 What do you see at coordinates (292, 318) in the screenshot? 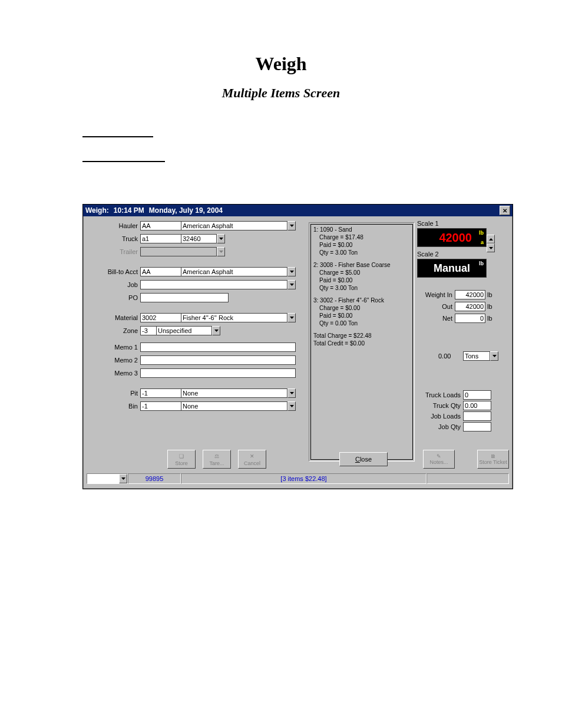
I see `material-dropdown` at bounding box center [292, 318].